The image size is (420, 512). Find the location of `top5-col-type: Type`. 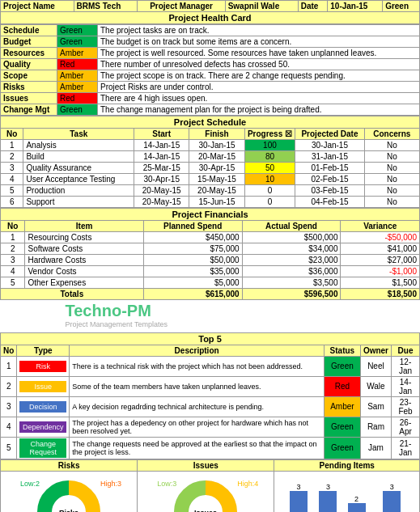

top5-col-type: Type is located at coordinates (44, 350).